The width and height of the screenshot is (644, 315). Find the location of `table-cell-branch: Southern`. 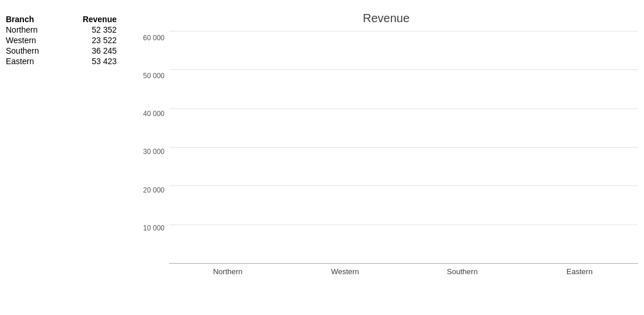

table-cell-branch: Southern is located at coordinates (32, 51).